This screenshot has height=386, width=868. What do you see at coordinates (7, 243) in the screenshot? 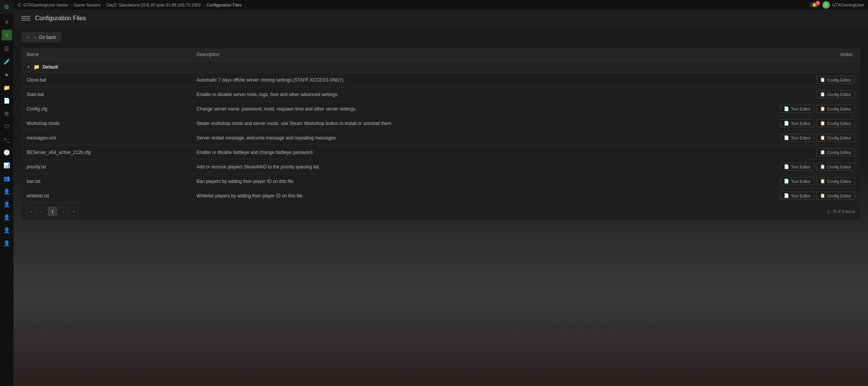
I see `sidebar-icon-user5: 👤` at bounding box center [7, 243].